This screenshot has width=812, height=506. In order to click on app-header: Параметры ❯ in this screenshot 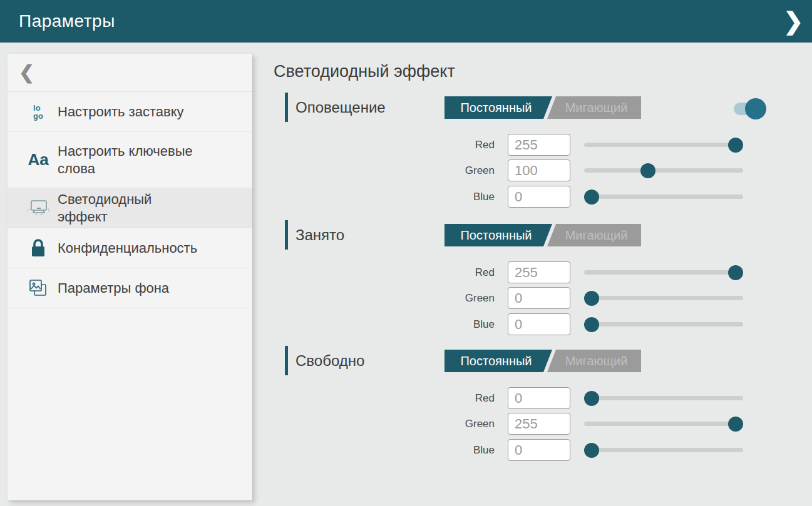, I will do `click(406, 21)`.